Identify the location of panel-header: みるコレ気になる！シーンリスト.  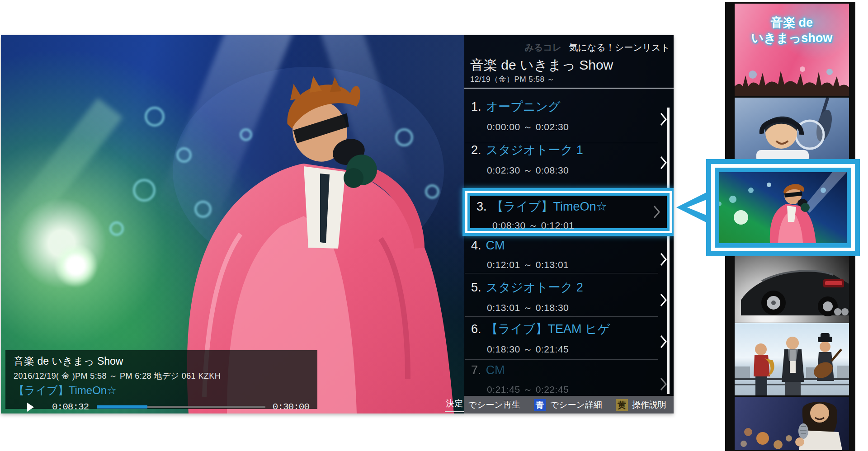
(597, 48).